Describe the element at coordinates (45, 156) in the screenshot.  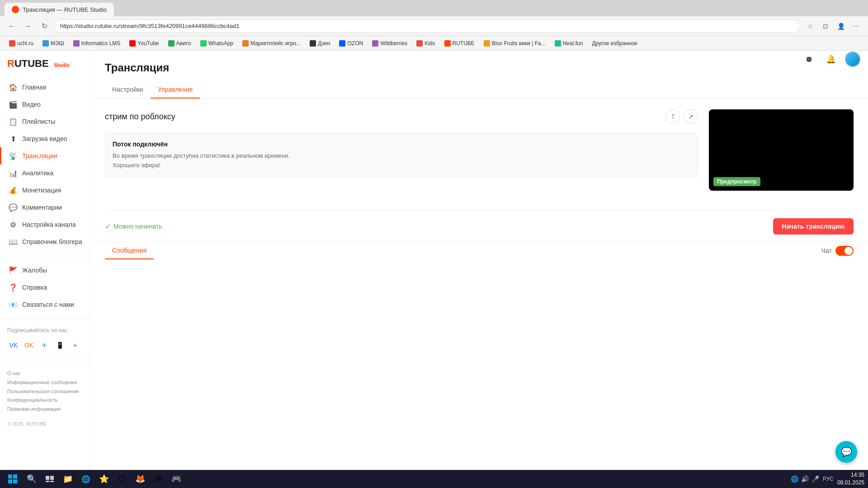
I see `sidebar-item-streams: 📡 Трансляции` at that location.